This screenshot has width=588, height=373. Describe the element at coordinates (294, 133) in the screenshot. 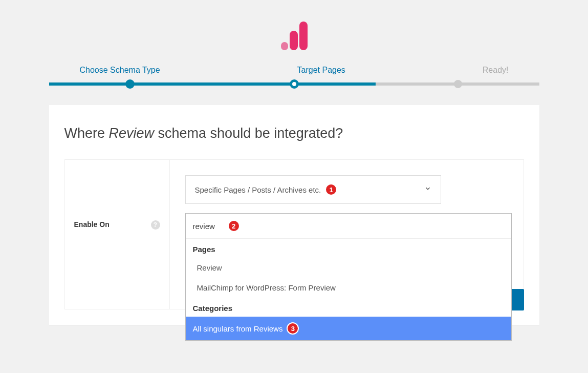

I see `page-title: Where Review schema should be integrated…` at that location.